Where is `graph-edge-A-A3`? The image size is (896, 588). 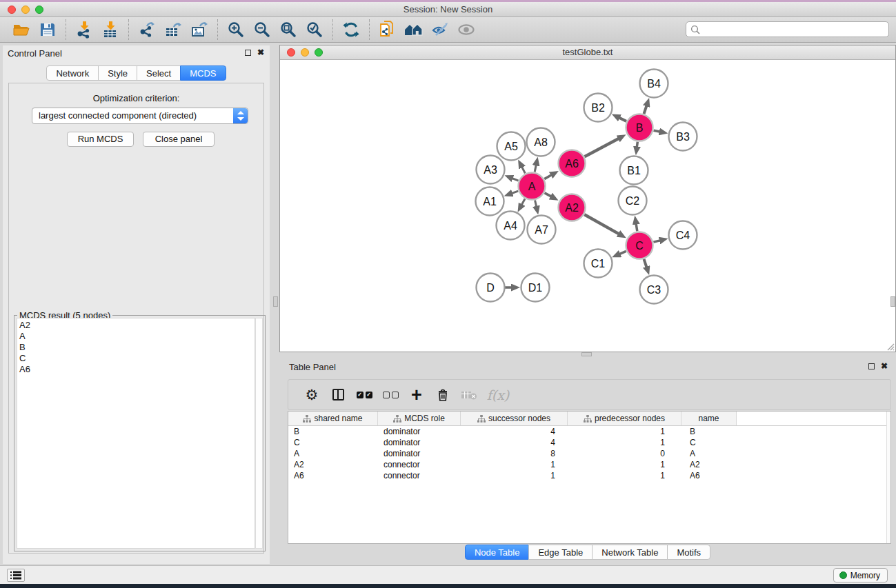
graph-edge-A-A3 is located at coordinates (515, 179).